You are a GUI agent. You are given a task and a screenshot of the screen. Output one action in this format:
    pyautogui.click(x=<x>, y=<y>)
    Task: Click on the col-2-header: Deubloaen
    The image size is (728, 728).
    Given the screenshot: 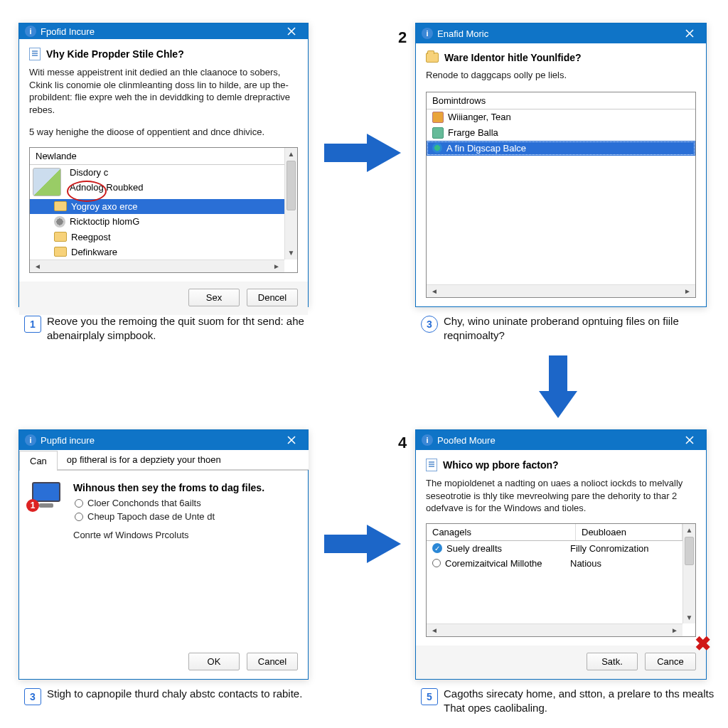 What is the action you would take?
    pyautogui.click(x=629, y=532)
    